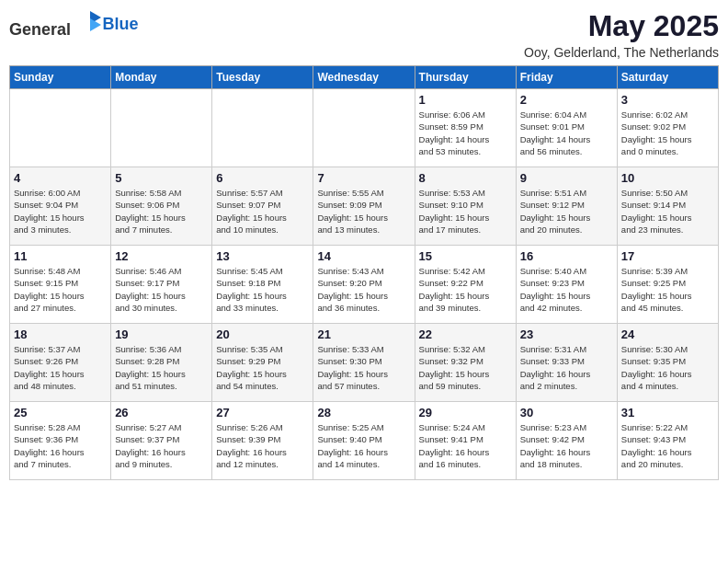 The height and width of the screenshot is (563, 728). Describe the element at coordinates (364, 77) in the screenshot. I see `weekday-header-row: SundayMondayTuesdayWednesdayThursdayFrid…` at that location.